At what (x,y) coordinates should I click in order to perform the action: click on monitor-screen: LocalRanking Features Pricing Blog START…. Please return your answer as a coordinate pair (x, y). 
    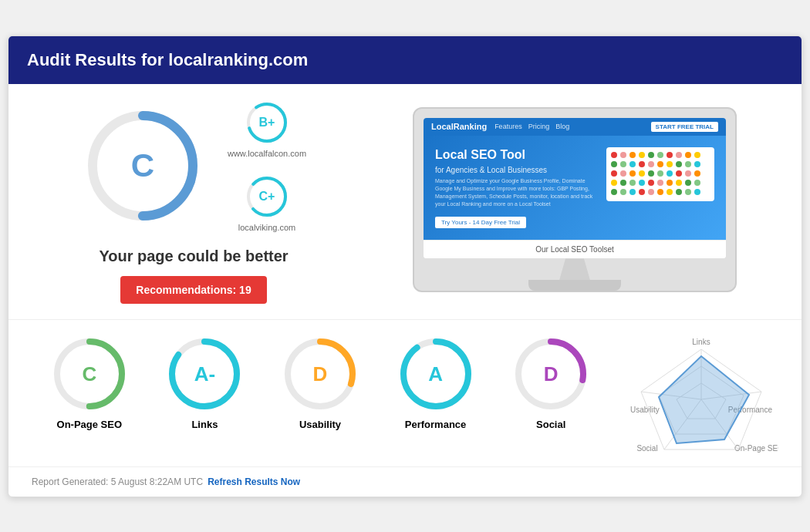
    Looking at the image, I should click on (575, 188).